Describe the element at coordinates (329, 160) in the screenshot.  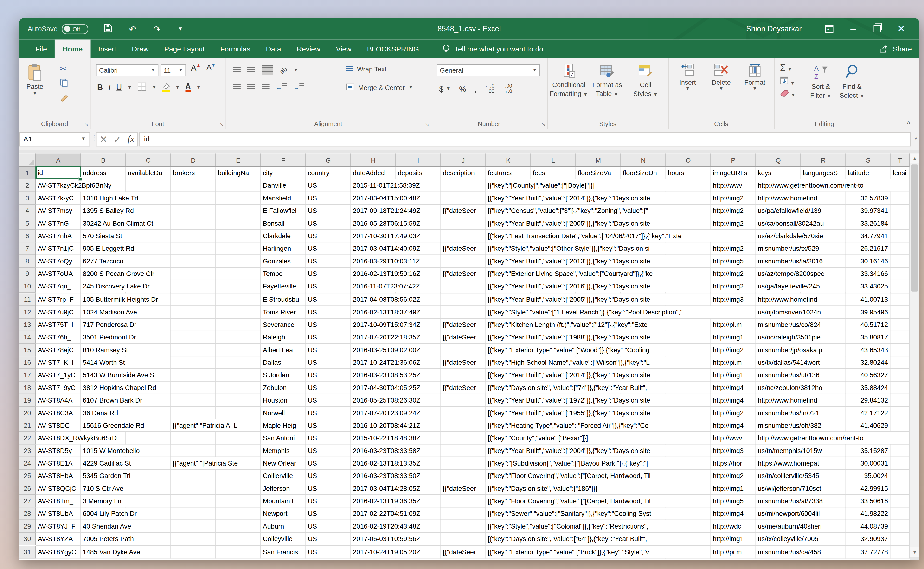
I see `column-header-G: G` at that location.